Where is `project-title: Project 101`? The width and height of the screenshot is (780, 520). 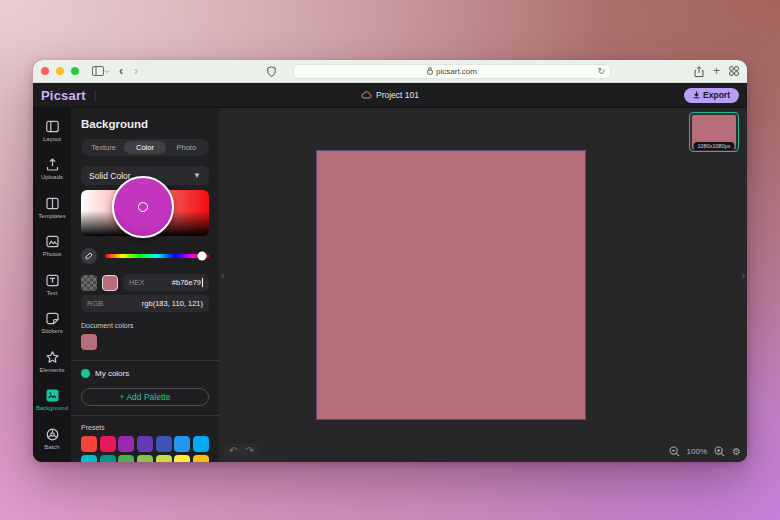
project-title: Project 101 is located at coordinates (390, 95).